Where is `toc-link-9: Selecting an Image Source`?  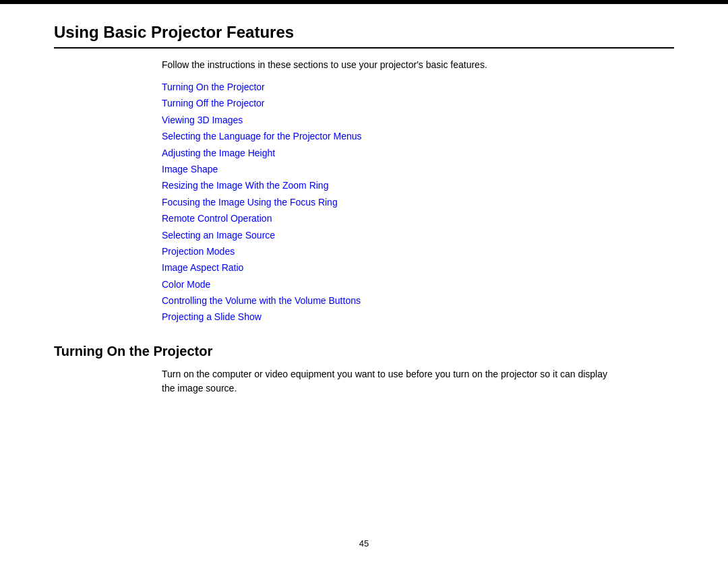
toc-link-9: Selecting an Image Source is located at coordinates (418, 235).